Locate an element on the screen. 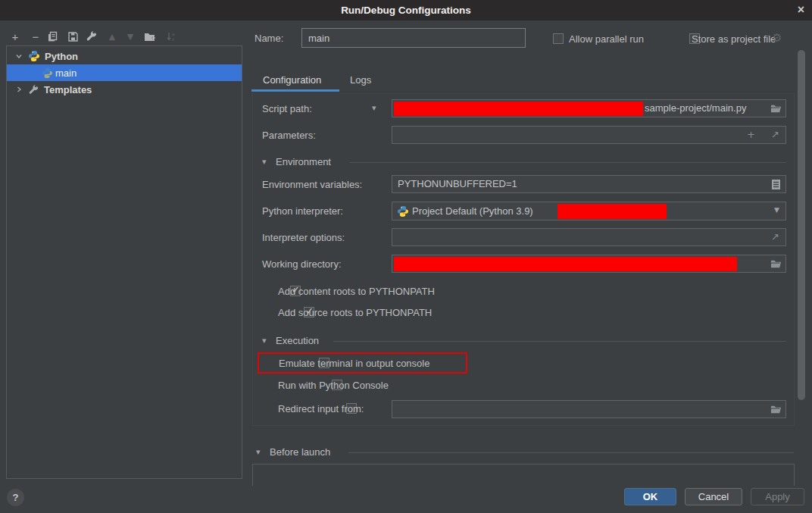 This screenshot has width=812, height=513. help-icon: ? is located at coordinates (16, 497).